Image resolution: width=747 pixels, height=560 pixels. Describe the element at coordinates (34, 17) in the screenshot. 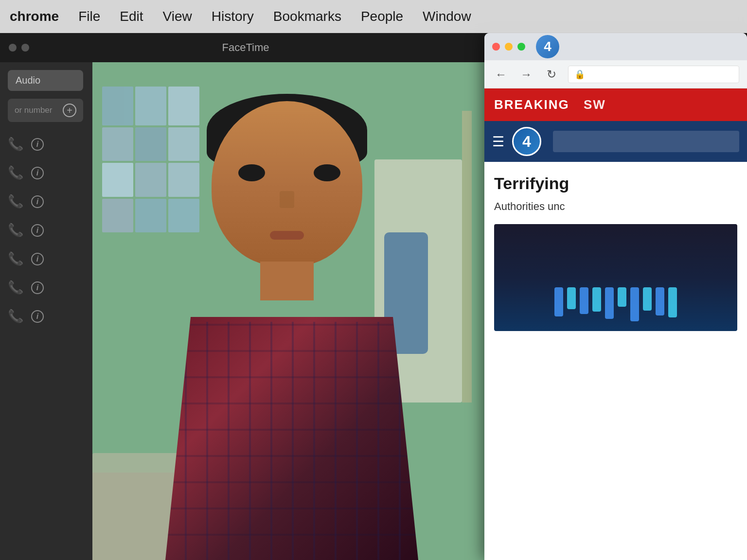

I see `menu-chrome: chrome` at that location.